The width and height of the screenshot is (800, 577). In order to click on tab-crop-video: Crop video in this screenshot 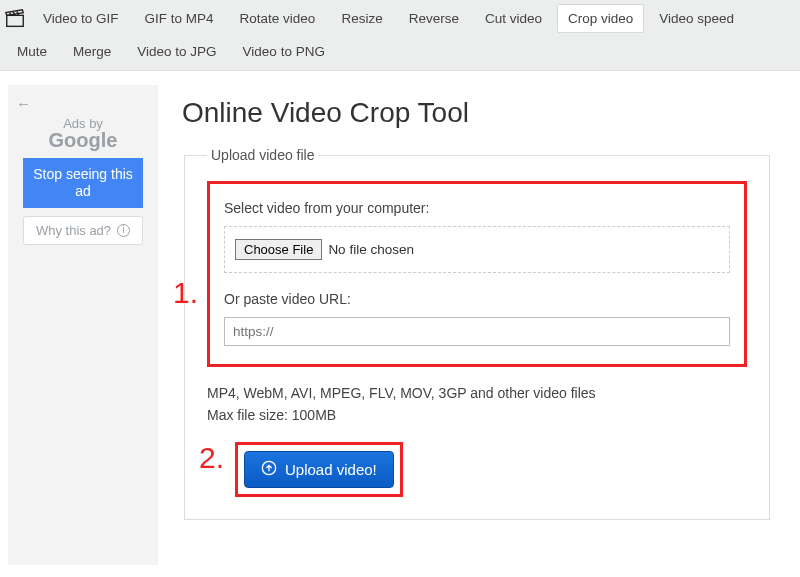, I will do `click(600, 18)`.